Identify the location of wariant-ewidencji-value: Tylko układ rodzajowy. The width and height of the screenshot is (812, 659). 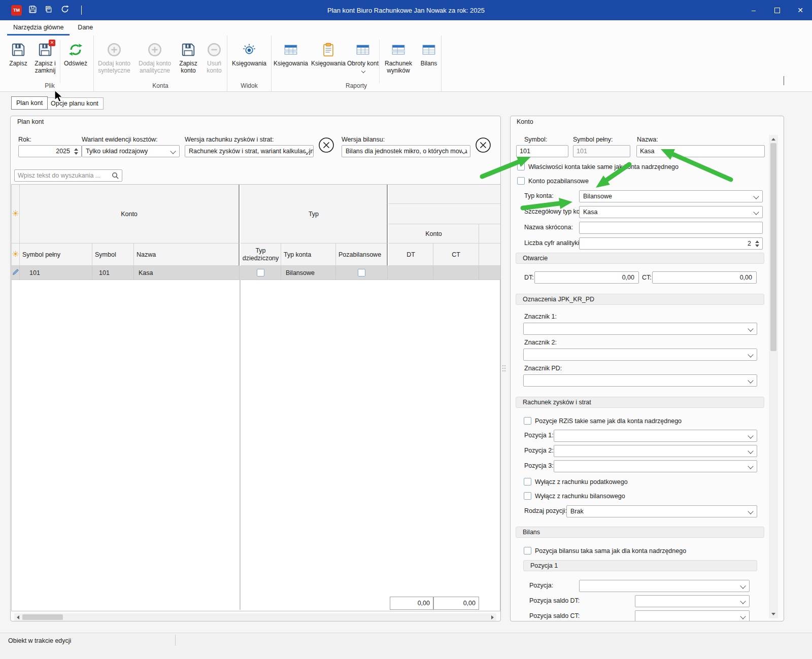
(117, 151).